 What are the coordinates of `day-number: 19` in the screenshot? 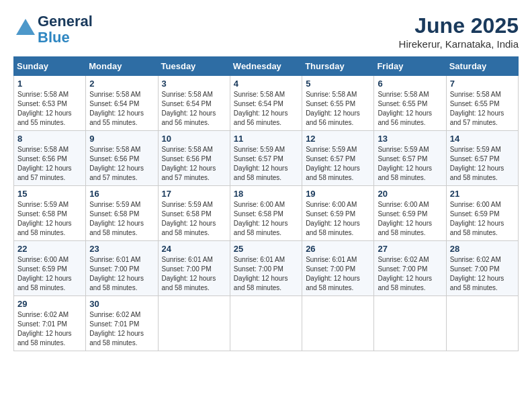 It's located at (338, 193).